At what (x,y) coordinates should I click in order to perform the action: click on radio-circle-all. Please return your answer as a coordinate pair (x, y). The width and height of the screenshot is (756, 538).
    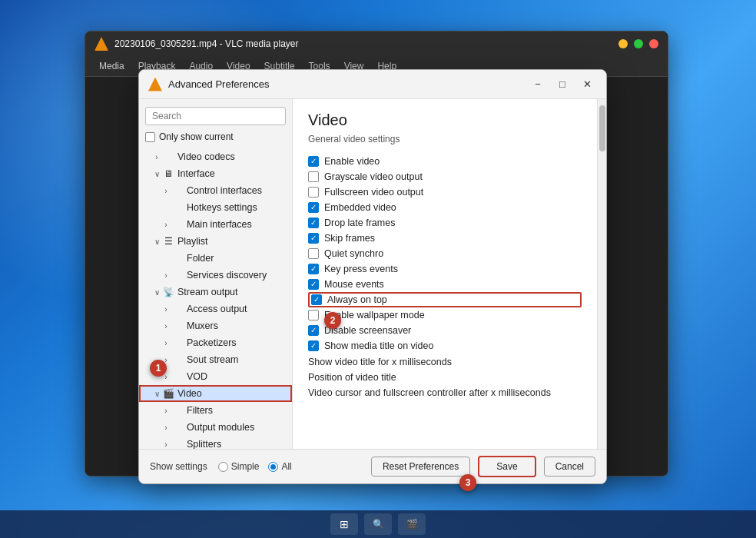
    Looking at the image, I should click on (274, 467).